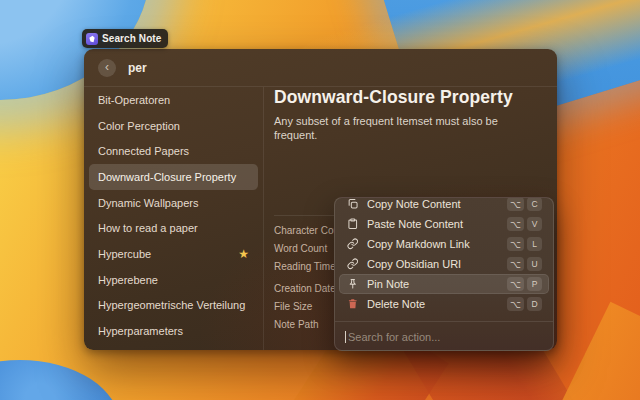  I want to click on clipboard-icon, so click(352, 224).